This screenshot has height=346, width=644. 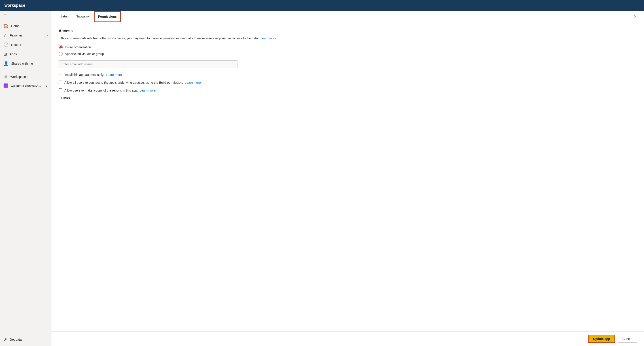 What do you see at coordinates (148, 91) in the screenshot?
I see `copy-reports-learn-more: Learn more` at bounding box center [148, 91].